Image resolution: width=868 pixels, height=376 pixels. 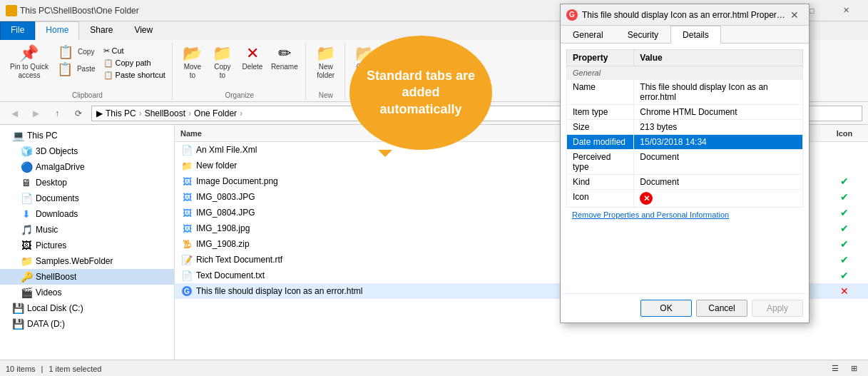 I want to click on ok-button: OK, so click(x=666, y=308).